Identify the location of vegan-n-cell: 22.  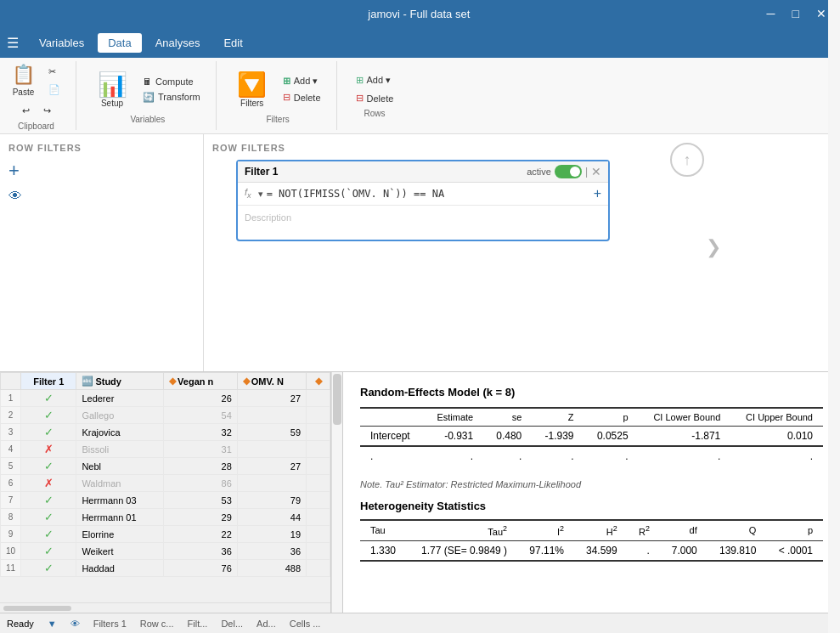
(200, 534).